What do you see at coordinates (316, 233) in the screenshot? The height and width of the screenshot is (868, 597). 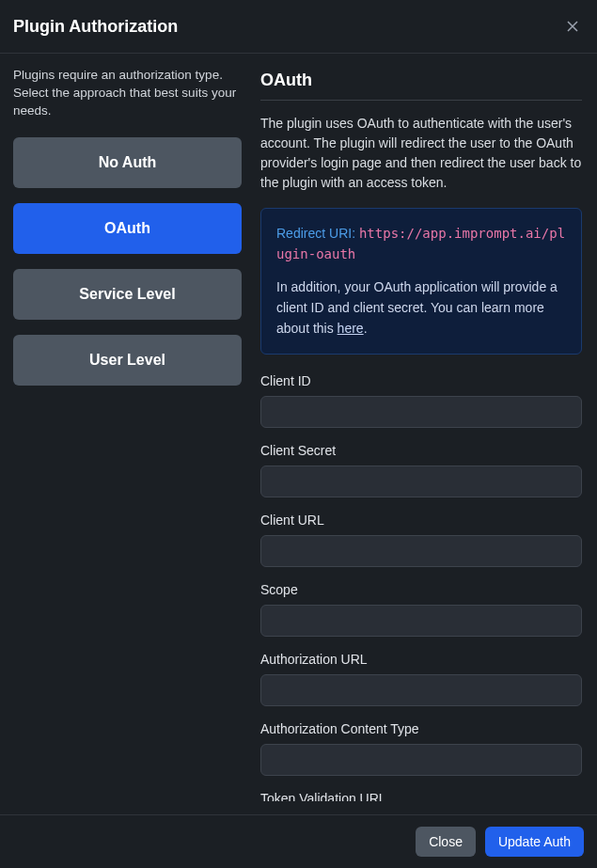 I see `redirect-uri-label: Redirect URI:` at bounding box center [316, 233].